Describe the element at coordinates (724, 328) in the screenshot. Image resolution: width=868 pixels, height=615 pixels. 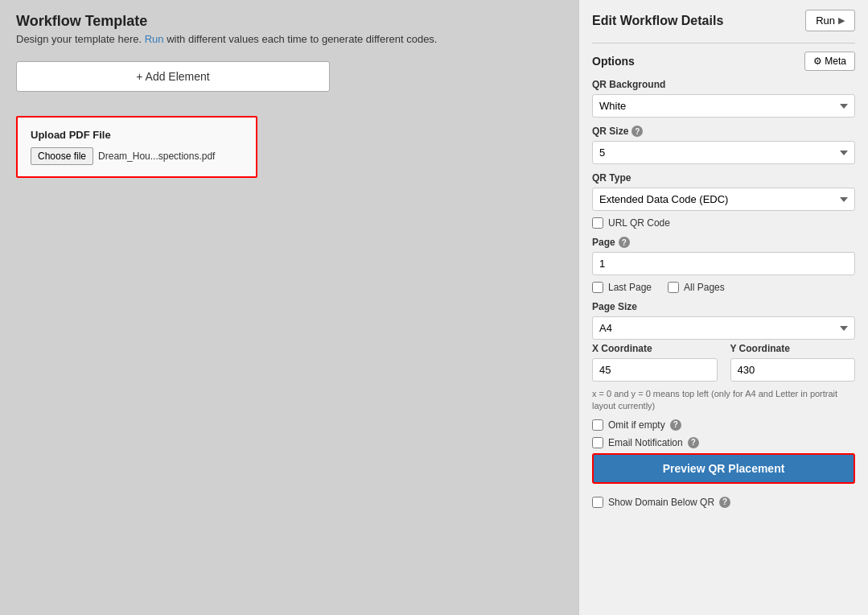
I see `page-size-select: A4 Letter Legal` at that location.